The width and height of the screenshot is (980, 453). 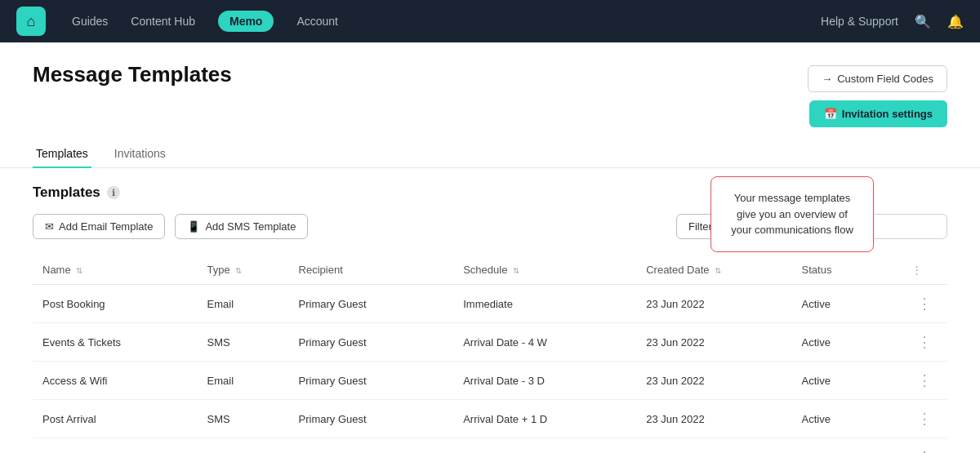 I want to click on cell-type-4: SMS, so click(x=243, y=446).